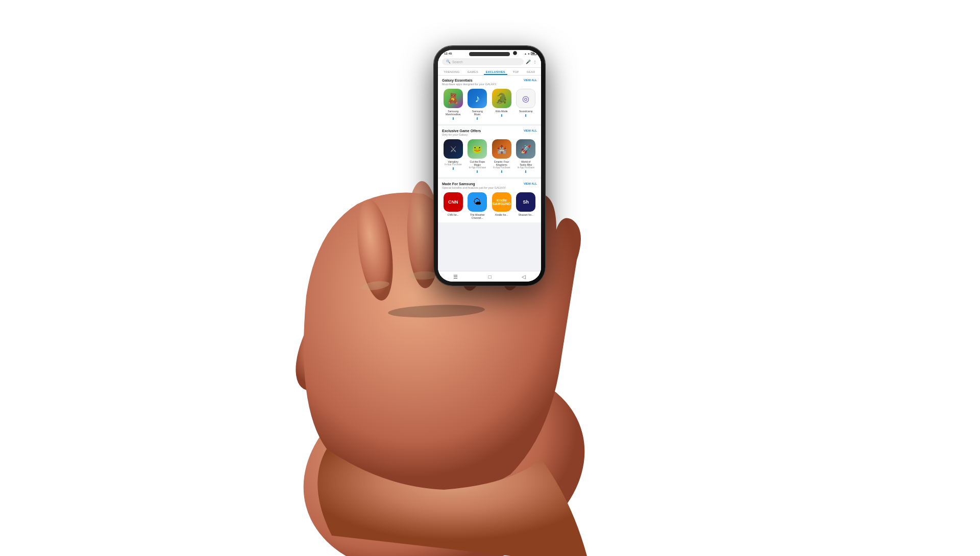 The height and width of the screenshot is (556, 980). Describe the element at coordinates (455, 276) in the screenshot. I see `nav-recents-button: ☰` at that location.